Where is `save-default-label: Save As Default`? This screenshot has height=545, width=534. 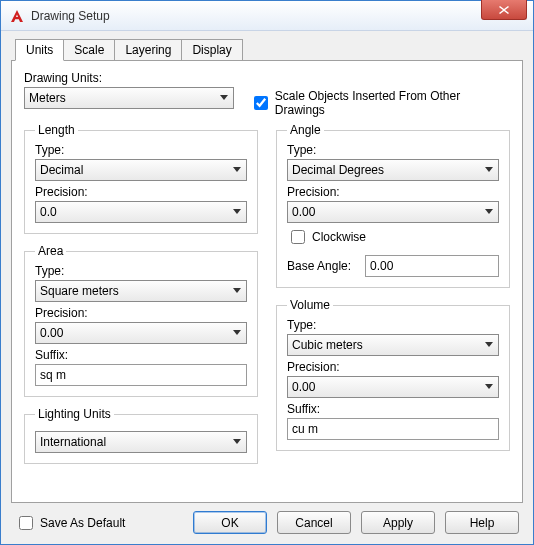
save-default-label: Save As Default is located at coordinates (82, 523).